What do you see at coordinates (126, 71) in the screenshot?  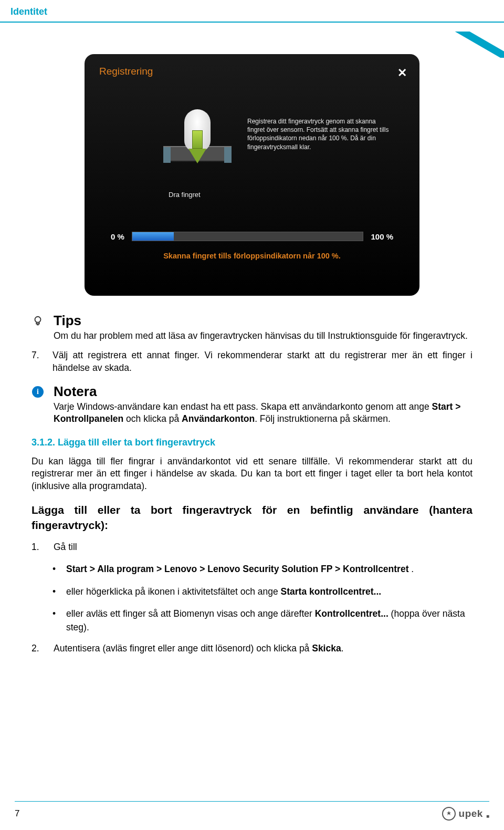 I see `screenshot-title: Registrering` at bounding box center [126, 71].